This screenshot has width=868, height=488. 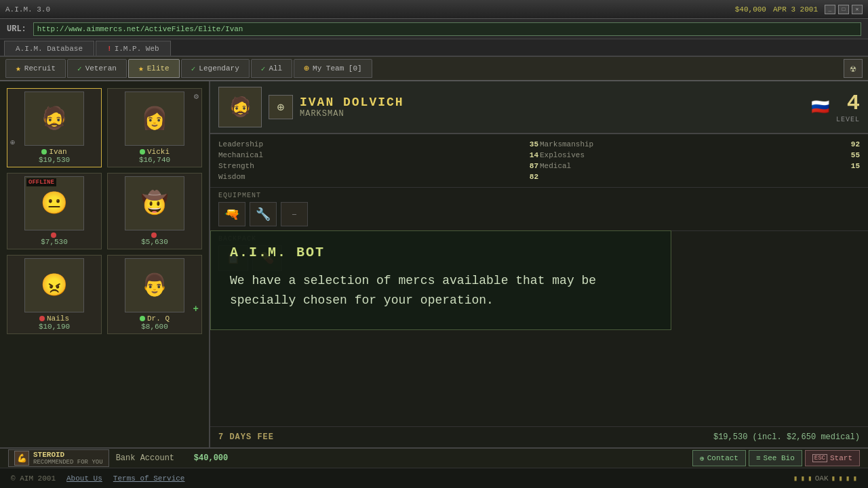 I want to click on stat-explosives: Explosives 55, so click(x=700, y=155).